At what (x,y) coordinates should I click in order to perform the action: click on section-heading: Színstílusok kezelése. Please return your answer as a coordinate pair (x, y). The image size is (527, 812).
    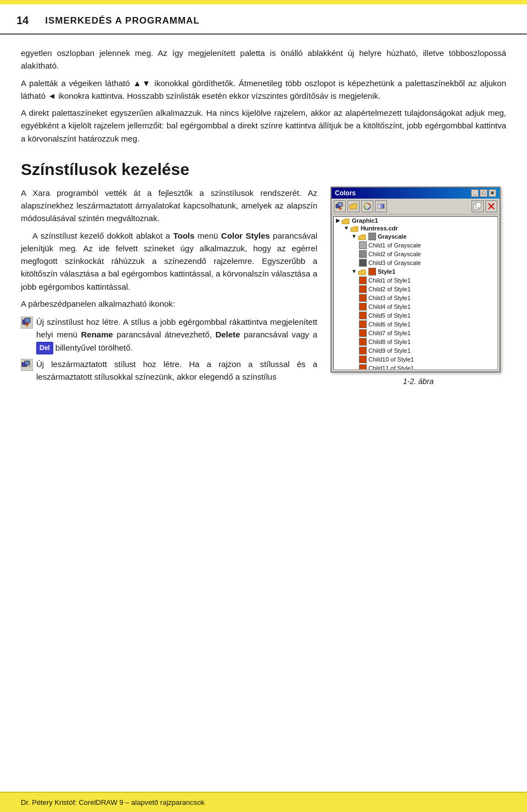
    Looking at the image, I should click on (264, 170).